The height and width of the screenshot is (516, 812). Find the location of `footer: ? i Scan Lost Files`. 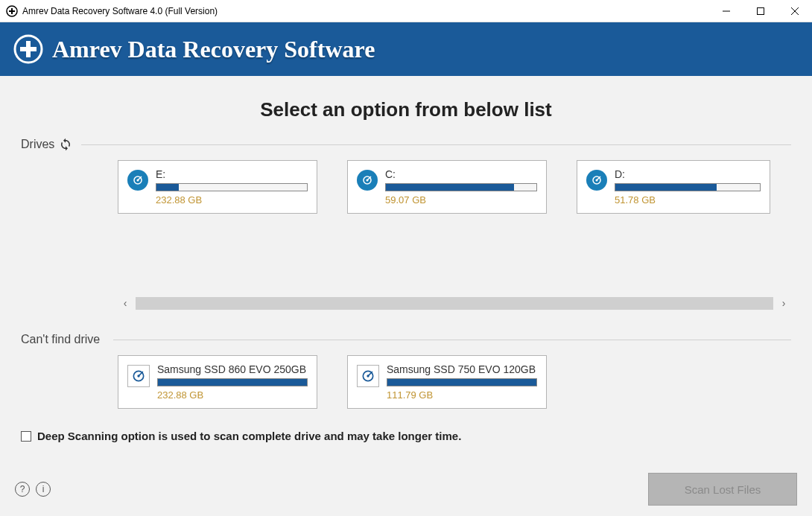

footer: ? i Scan Lost Files is located at coordinates (406, 489).